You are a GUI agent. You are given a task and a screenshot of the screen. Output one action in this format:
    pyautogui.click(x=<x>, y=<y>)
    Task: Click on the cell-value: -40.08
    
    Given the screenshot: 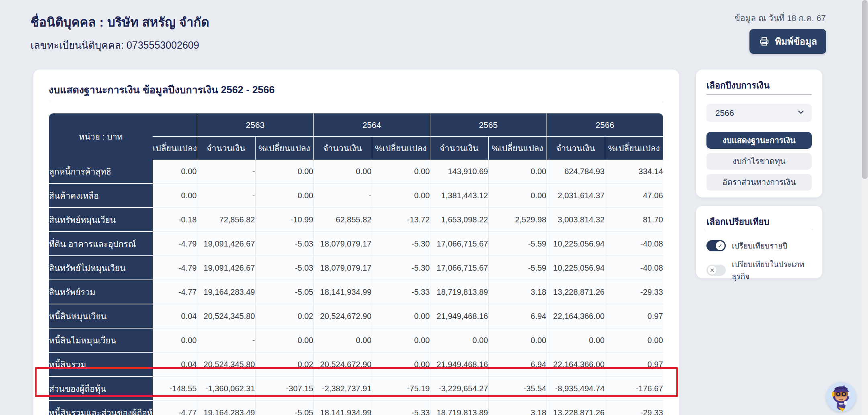 What is the action you would take?
    pyautogui.click(x=634, y=268)
    